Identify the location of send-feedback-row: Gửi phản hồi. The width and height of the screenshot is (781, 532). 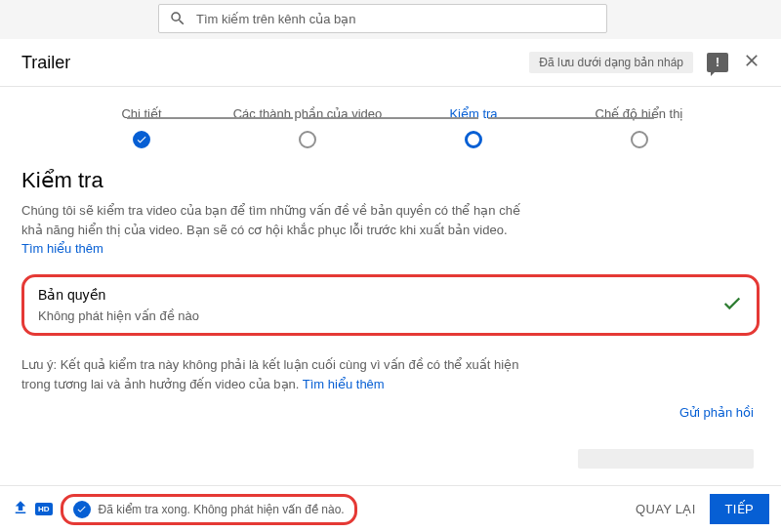
(390, 412).